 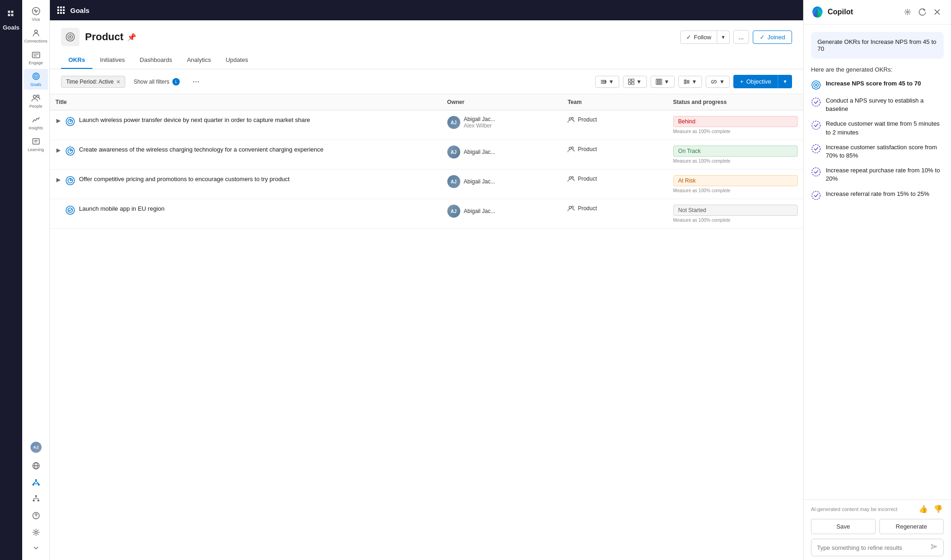 What do you see at coordinates (480, 152) in the screenshot?
I see `owner-name-2: Abigail Jac...` at bounding box center [480, 152].